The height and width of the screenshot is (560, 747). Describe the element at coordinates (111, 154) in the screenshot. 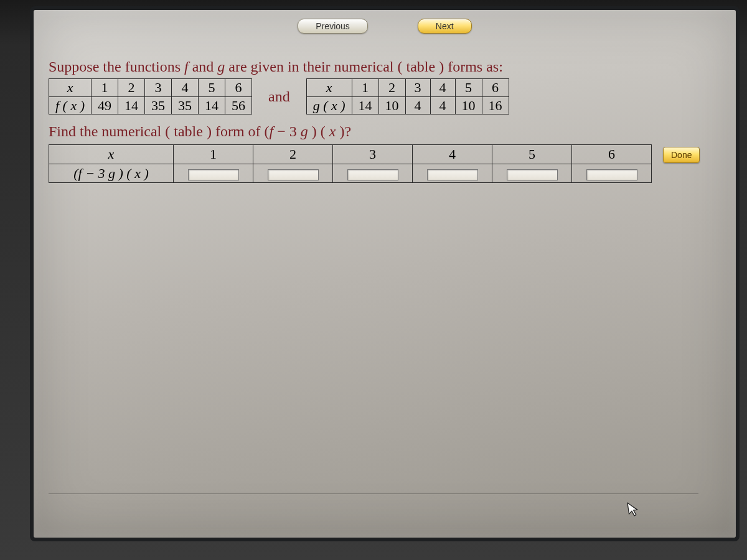

I see `answer-var: x` at that location.